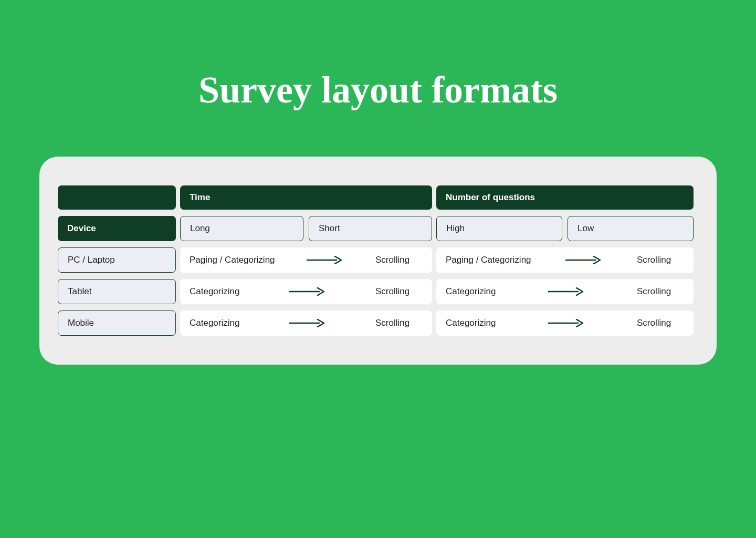  Describe the element at coordinates (499, 229) in the screenshot. I see `subheader-q-high: High` at that location.